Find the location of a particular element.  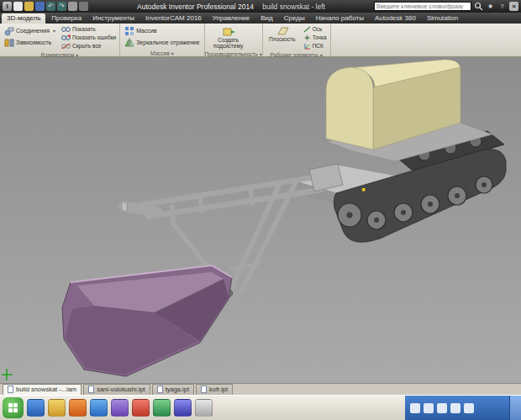

windows-logo-icon is located at coordinates (13, 408).